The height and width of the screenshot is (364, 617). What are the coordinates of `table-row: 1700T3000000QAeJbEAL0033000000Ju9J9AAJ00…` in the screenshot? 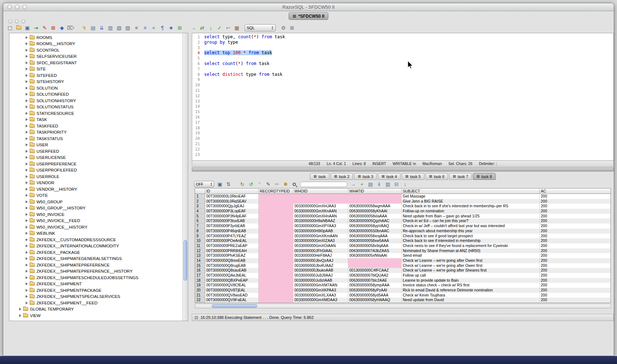 It's located at (403, 276).